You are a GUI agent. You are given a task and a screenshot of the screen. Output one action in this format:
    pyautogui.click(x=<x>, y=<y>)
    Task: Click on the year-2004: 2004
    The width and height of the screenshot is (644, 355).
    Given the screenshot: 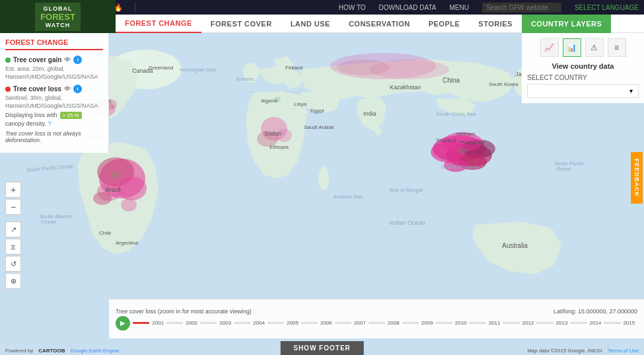 What is the action you would take?
    pyautogui.click(x=259, y=323)
    